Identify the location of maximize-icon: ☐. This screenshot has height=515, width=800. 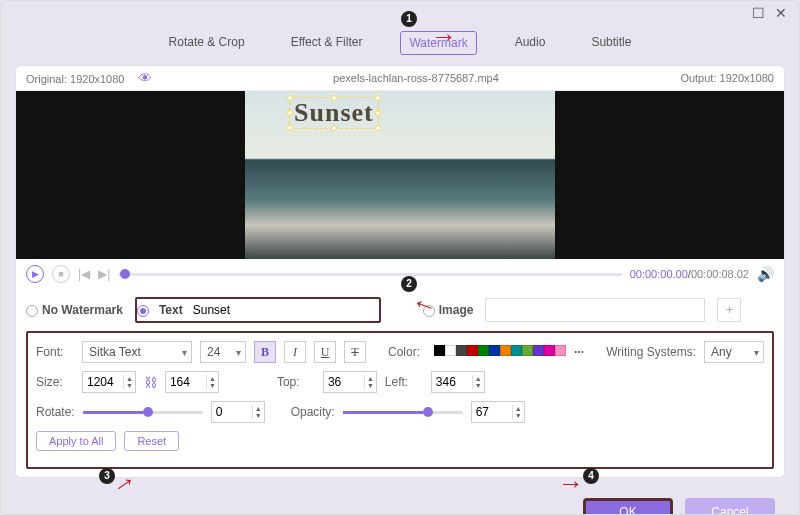
(758, 13).